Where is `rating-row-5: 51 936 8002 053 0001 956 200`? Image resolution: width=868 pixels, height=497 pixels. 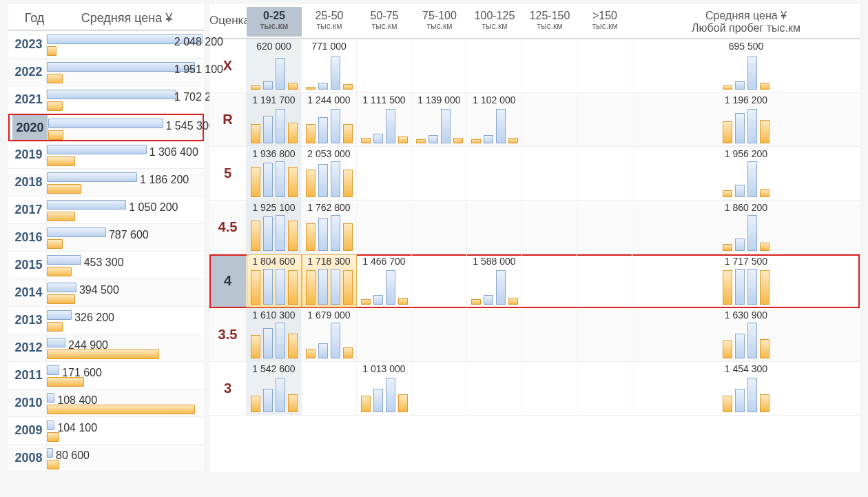 rating-row-5: 51 936 8002 053 0001 956 200 is located at coordinates (535, 174).